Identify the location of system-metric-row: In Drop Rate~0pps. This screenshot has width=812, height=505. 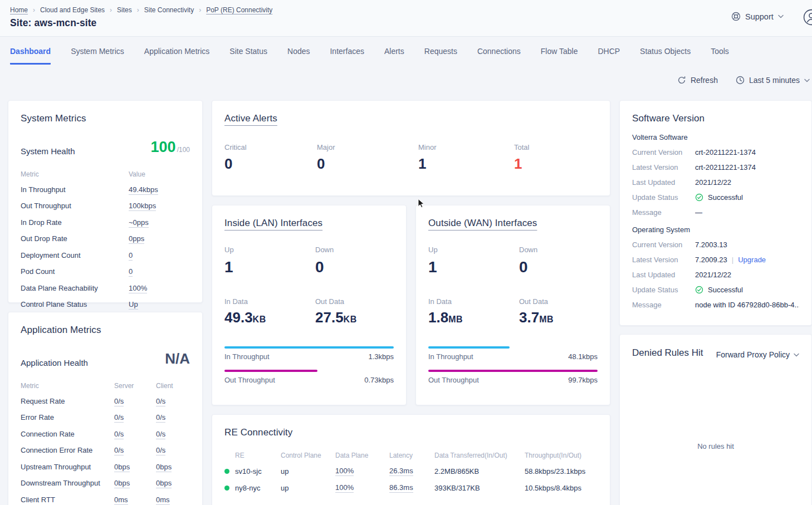
(105, 223).